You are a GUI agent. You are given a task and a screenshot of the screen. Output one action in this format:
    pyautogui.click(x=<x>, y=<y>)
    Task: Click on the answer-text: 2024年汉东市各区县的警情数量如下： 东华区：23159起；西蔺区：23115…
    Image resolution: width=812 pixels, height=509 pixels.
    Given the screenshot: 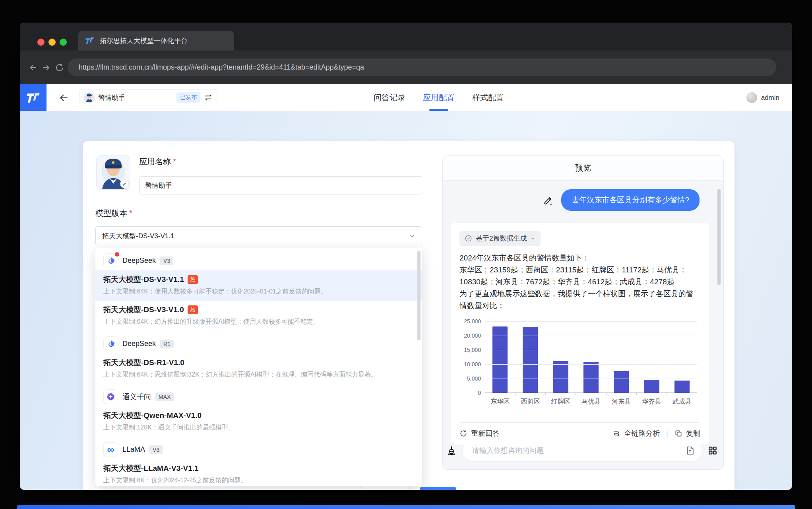 What is the action you would take?
    pyautogui.click(x=580, y=282)
    